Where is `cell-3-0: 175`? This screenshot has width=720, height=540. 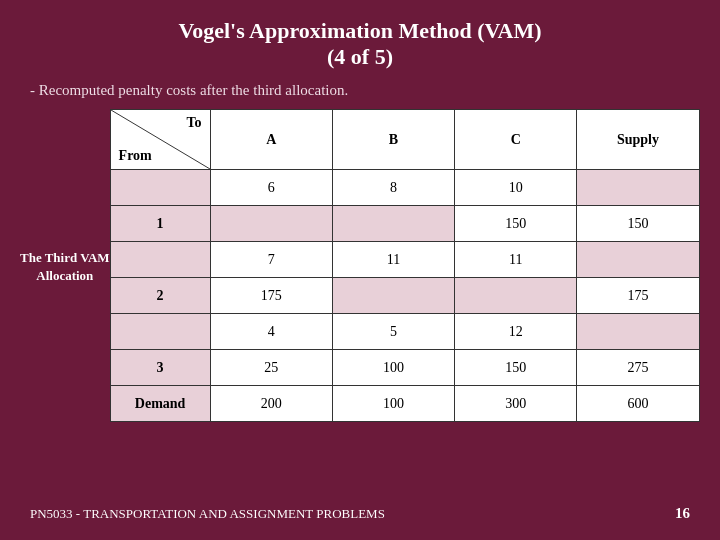
cell-3-0: 175 is located at coordinates (271, 296).